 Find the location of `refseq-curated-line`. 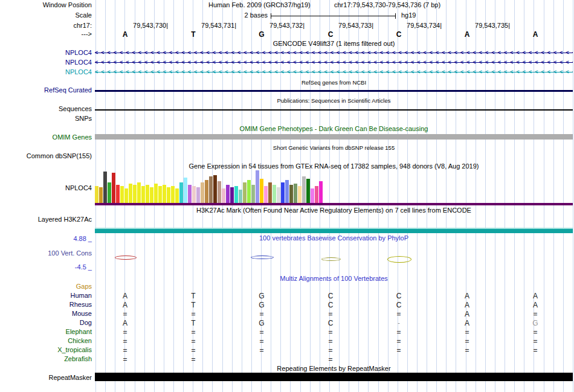

refseq-curated-line is located at coordinates (334, 91).